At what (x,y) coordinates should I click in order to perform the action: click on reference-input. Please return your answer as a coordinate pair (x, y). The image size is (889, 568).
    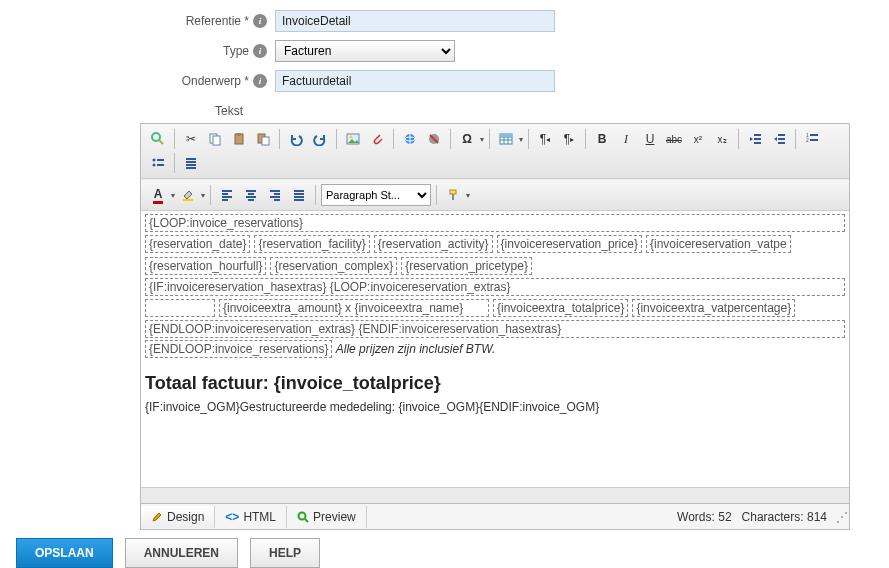
    Looking at the image, I should click on (415, 21).